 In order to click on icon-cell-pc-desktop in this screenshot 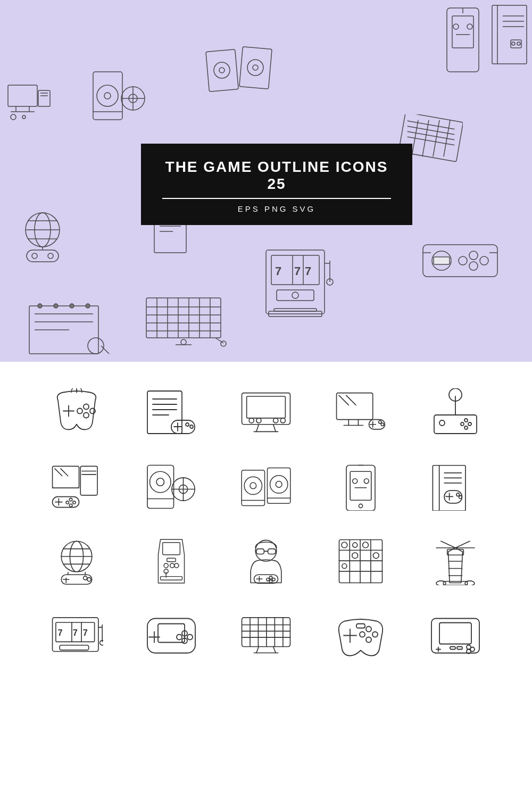, I will do `click(77, 487)`.